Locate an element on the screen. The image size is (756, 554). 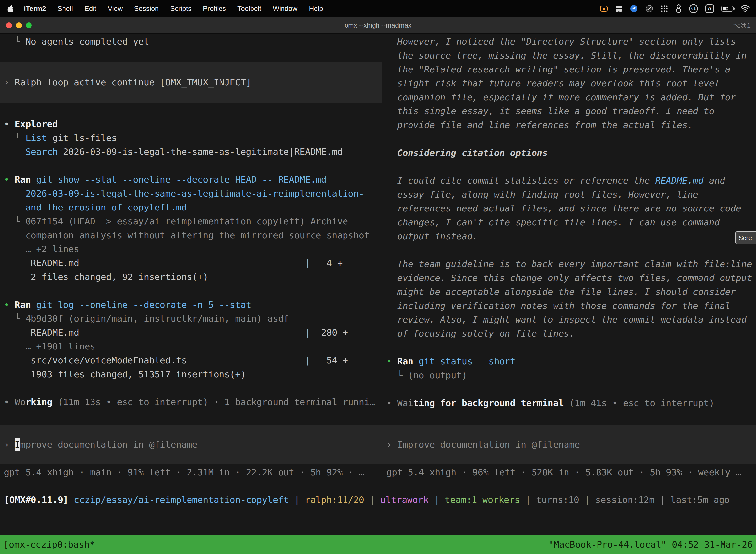
menu-status-icons: 61 A is located at coordinates (675, 9).